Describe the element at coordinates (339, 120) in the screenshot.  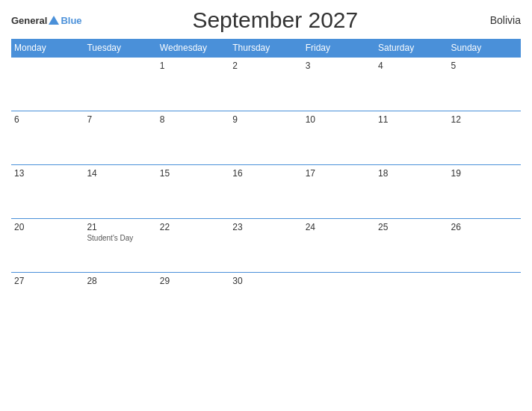
I see `day-number: 10` at that location.